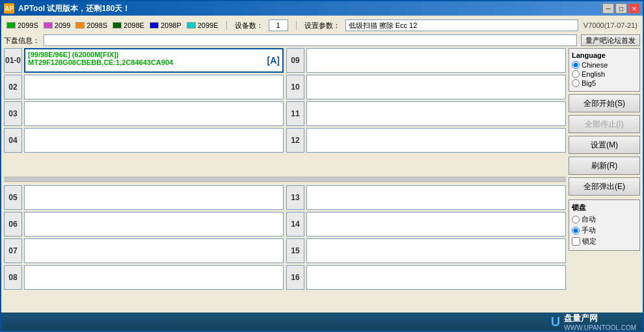  I want to click on slot-num-09: 09, so click(295, 60).